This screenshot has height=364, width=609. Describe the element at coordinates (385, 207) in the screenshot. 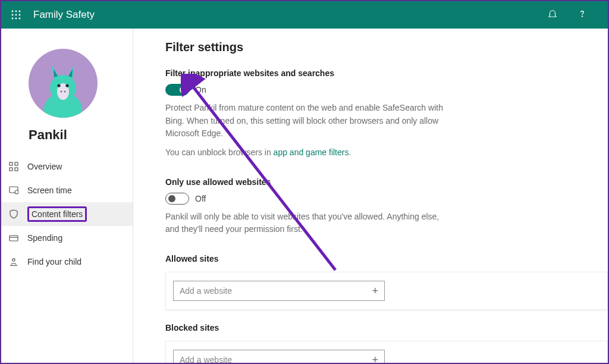

I see `only-allowed-section: Only use allowed websites Off Pankil wil…` at that location.